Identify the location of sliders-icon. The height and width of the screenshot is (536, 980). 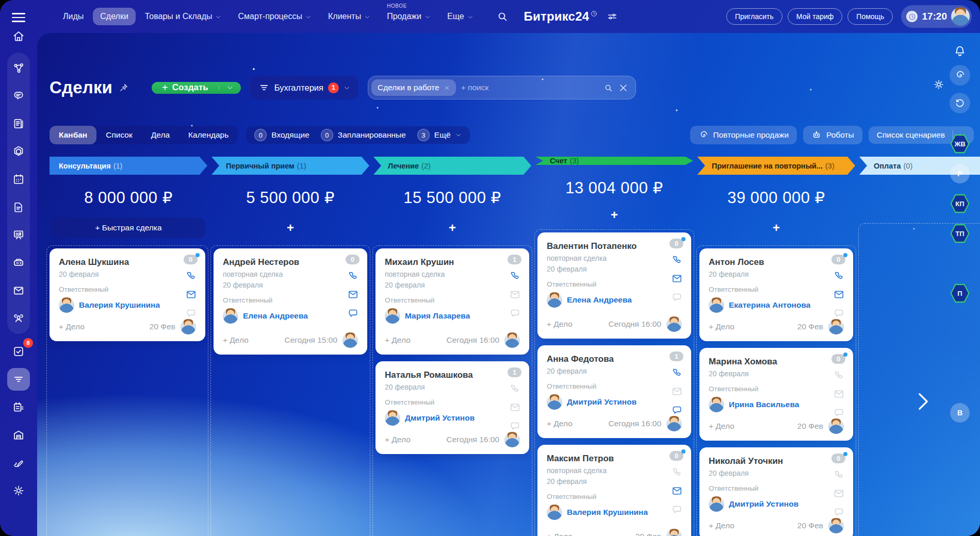
(612, 16).